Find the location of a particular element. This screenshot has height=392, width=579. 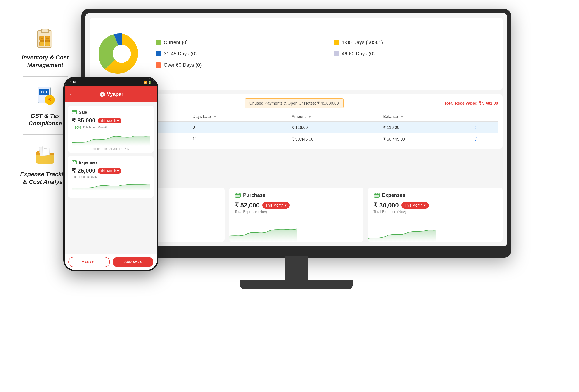

phone-expenses-label: Expenses is located at coordinates (88, 163).